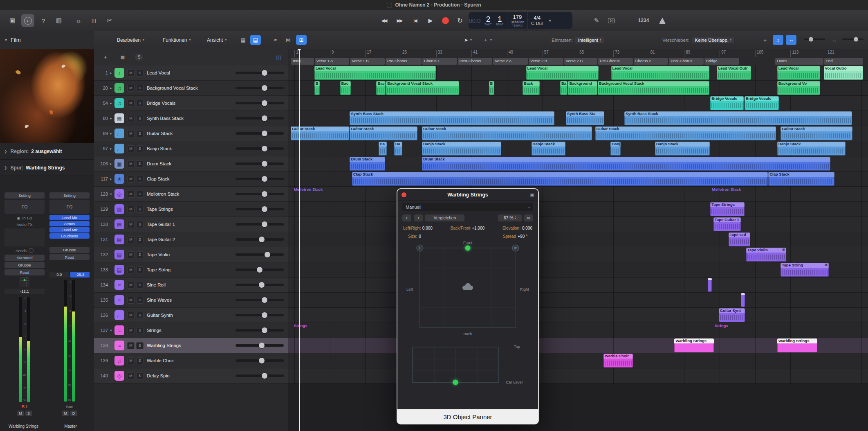  I want to click on mixer-icon: |||, so click(94, 20).